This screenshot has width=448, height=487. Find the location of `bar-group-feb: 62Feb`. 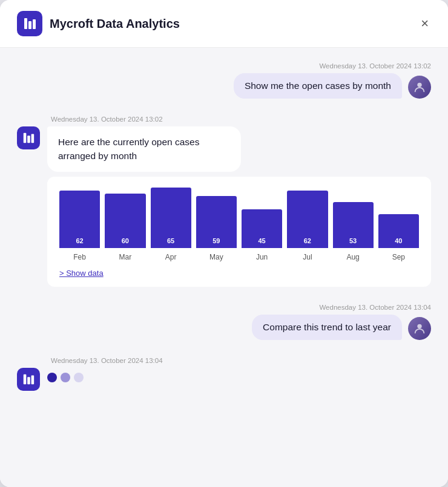

bar-group-feb: 62Feb is located at coordinates (80, 226).